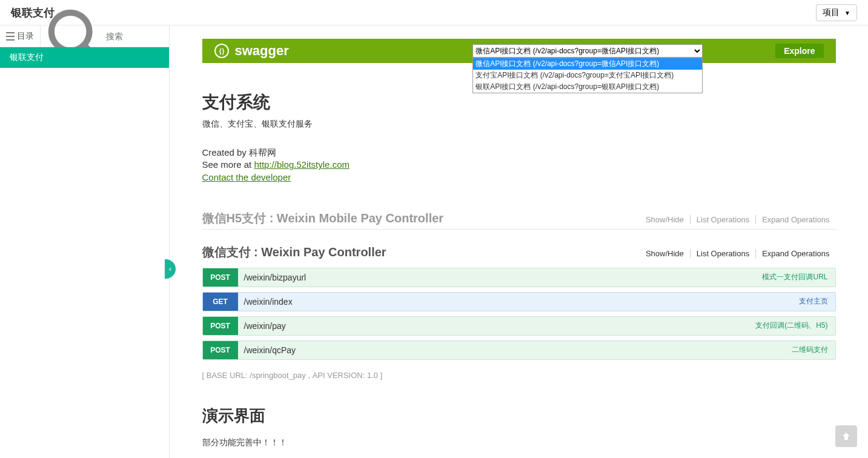 This screenshot has height=458, width=868. Describe the element at coordinates (519, 277) in the screenshot. I see `operation-row: POST/weixin/bizpayurl模式一支付回调URL` at that location.